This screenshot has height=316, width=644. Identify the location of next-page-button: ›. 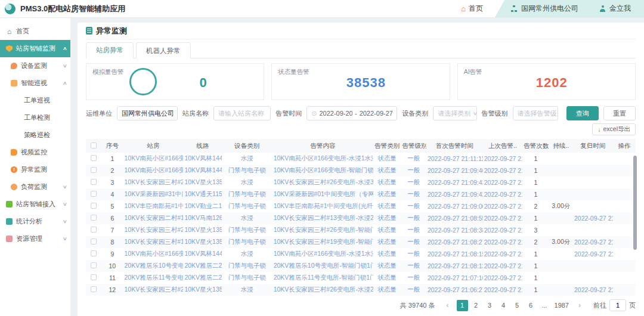
(580, 305).